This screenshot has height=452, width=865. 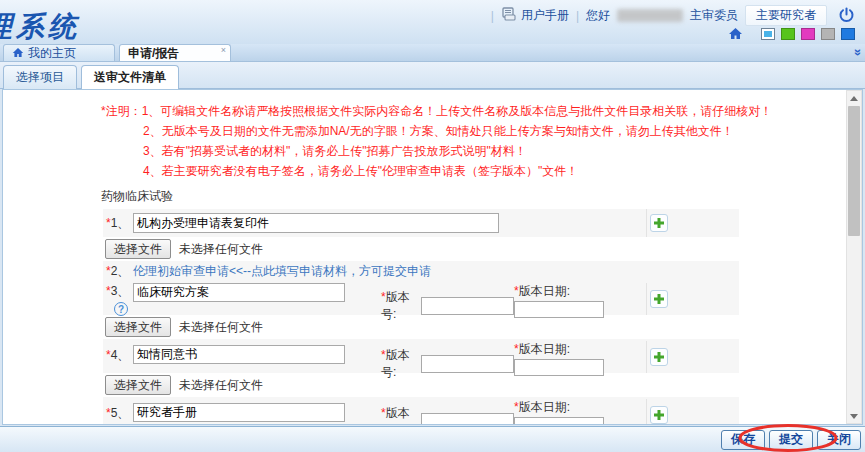 What do you see at coordinates (482, 111) in the screenshot?
I see `notice-line-1: *注明：1、可编辑文件名称请严格按照根据文件实际内容命名！上传文件名称及版本信息…` at bounding box center [482, 111].